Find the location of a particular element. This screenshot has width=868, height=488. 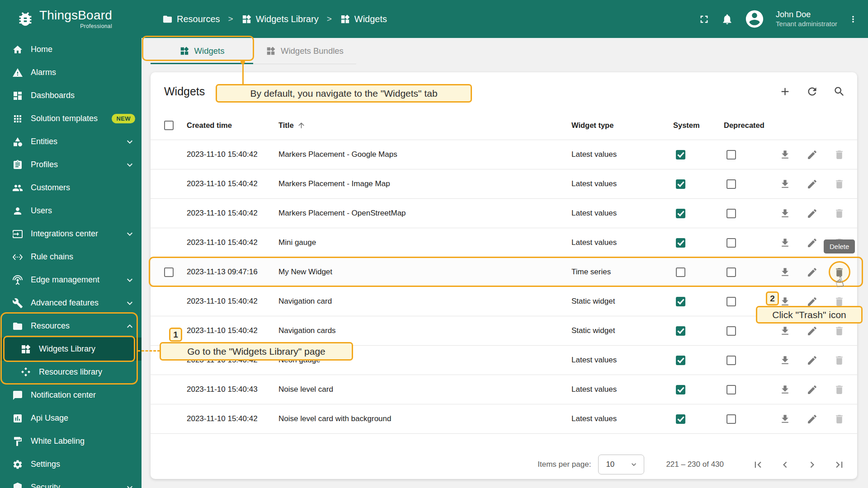

sidebar-item-entities: Entities is located at coordinates (71, 142).